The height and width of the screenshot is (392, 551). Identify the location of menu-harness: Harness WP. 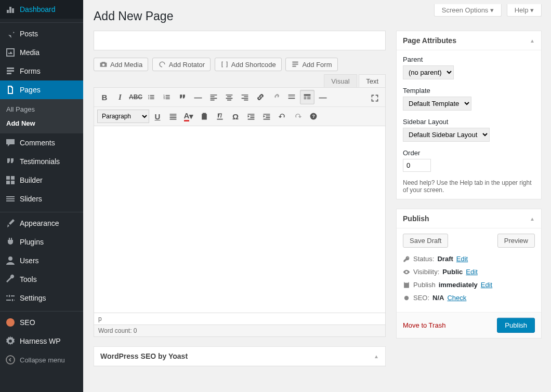
(42, 341).